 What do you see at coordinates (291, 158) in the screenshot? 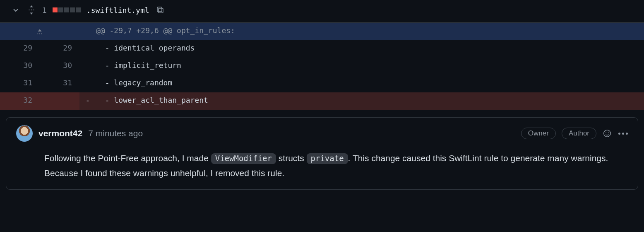
I see `comment-text: structs` at bounding box center [291, 158].